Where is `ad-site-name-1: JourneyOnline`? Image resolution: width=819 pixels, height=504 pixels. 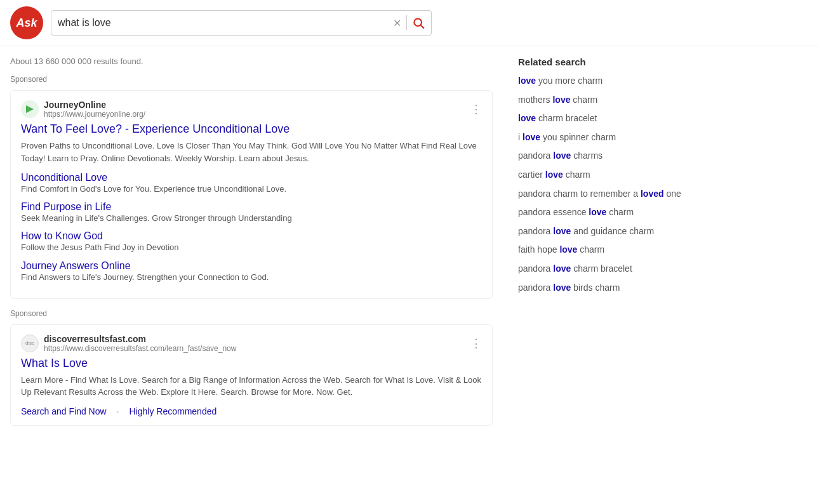
ad-site-name-1: JourneyOnline is located at coordinates (95, 105).